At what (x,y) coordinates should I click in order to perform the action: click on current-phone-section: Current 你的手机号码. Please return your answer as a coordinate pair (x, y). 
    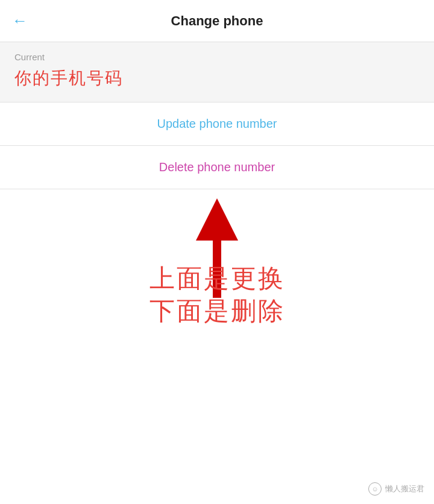
    Looking at the image, I should click on (217, 72).